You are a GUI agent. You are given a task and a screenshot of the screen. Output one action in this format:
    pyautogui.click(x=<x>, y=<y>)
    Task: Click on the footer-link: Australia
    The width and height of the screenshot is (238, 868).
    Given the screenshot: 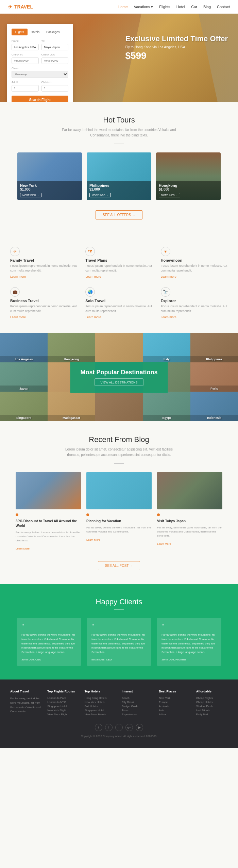 What is the action you would take?
    pyautogui.click(x=175, y=706)
    